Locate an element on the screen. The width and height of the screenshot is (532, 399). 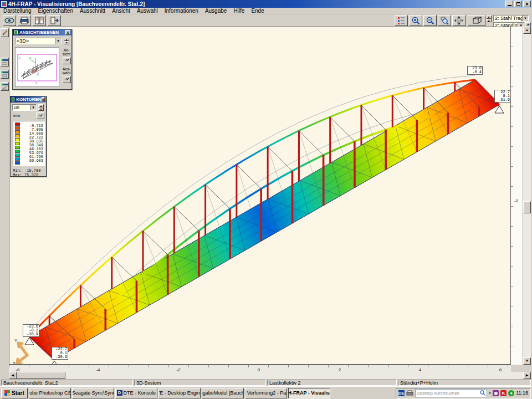
cube-3d-icon is located at coordinates (477, 21).